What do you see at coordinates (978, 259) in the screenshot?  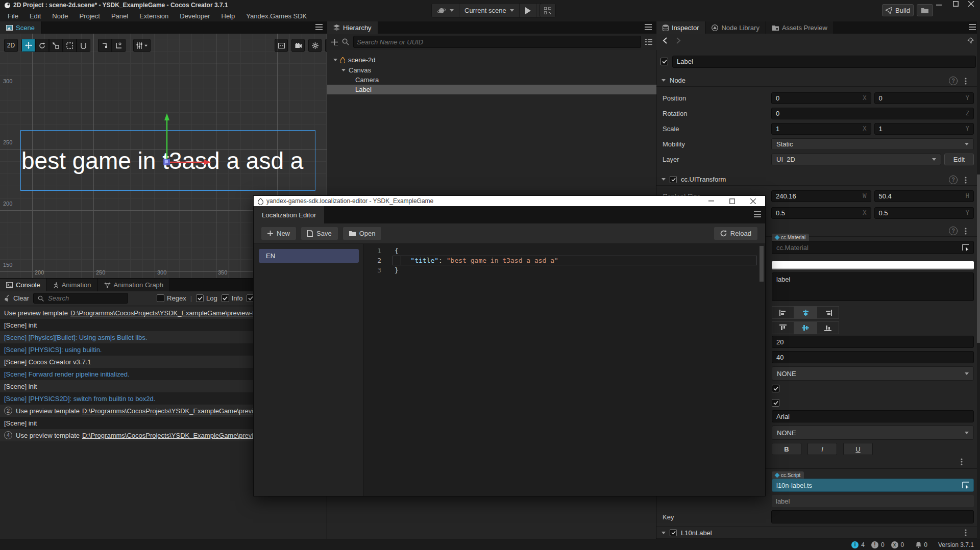 I see `inspector-scrollbar` at bounding box center [978, 259].